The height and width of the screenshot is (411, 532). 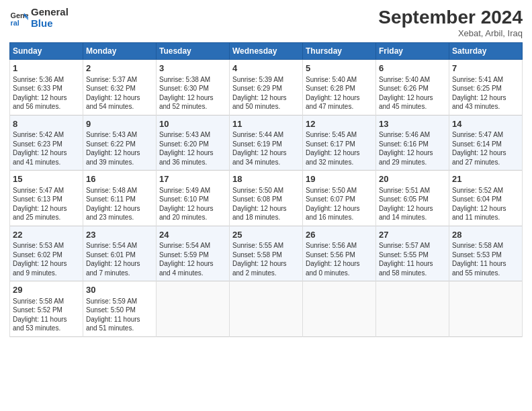 What do you see at coordinates (46, 93) in the screenshot?
I see `day-info: Sunrise: 5:36 AM Sunset: 6:33 PM Dayligh…` at bounding box center [46, 93].